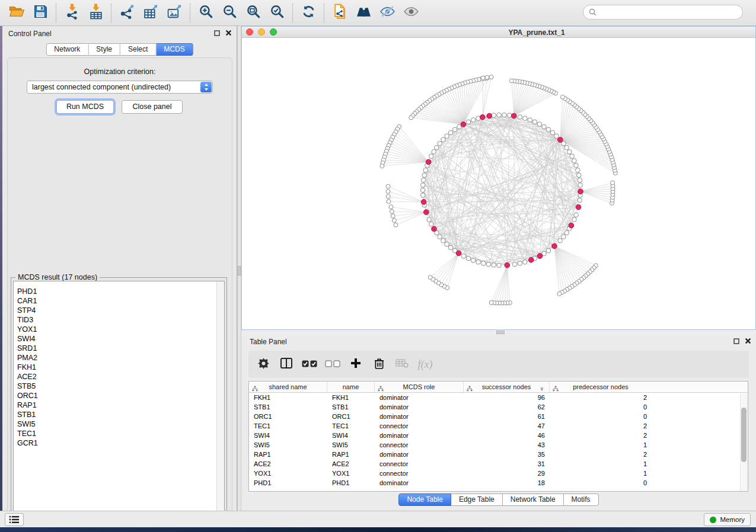 This screenshot has width=756, height=532. What do you see at coordinates (744, 442) in the screenshot?
I see `table-scrollbar-track` at bounding box center [744, 442].